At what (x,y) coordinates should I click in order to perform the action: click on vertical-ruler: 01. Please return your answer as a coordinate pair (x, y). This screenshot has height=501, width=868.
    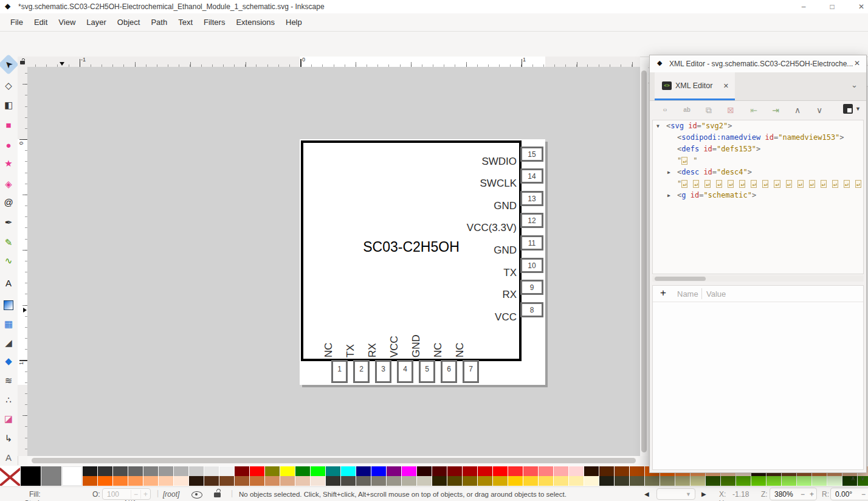
    Looking at the image, I should click on (22, 261).